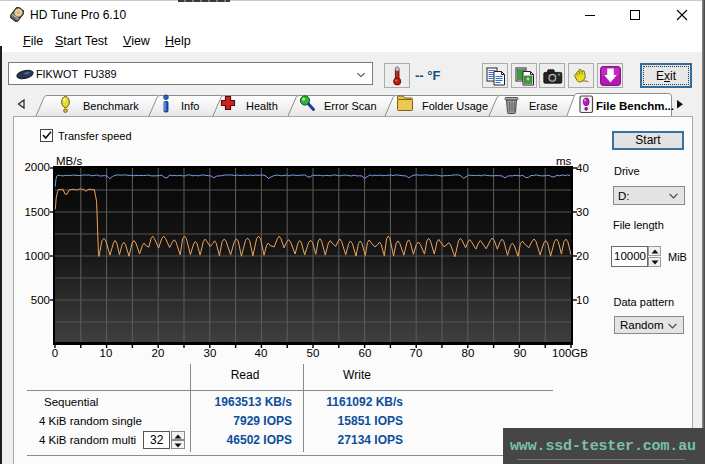 The image size is (705, 464). I want to click on svg-text: File Benchm..., so click(635, 106).